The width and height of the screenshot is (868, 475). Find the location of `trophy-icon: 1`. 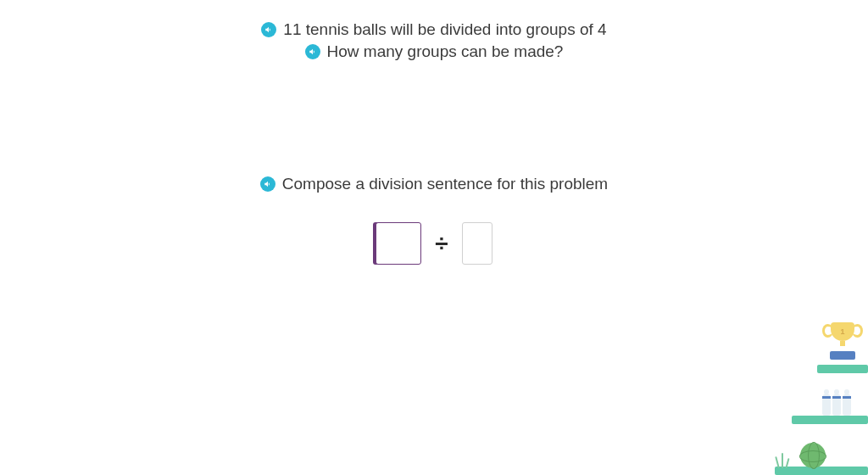

trophy-icon: 1 is located at coordinates (843, 344).